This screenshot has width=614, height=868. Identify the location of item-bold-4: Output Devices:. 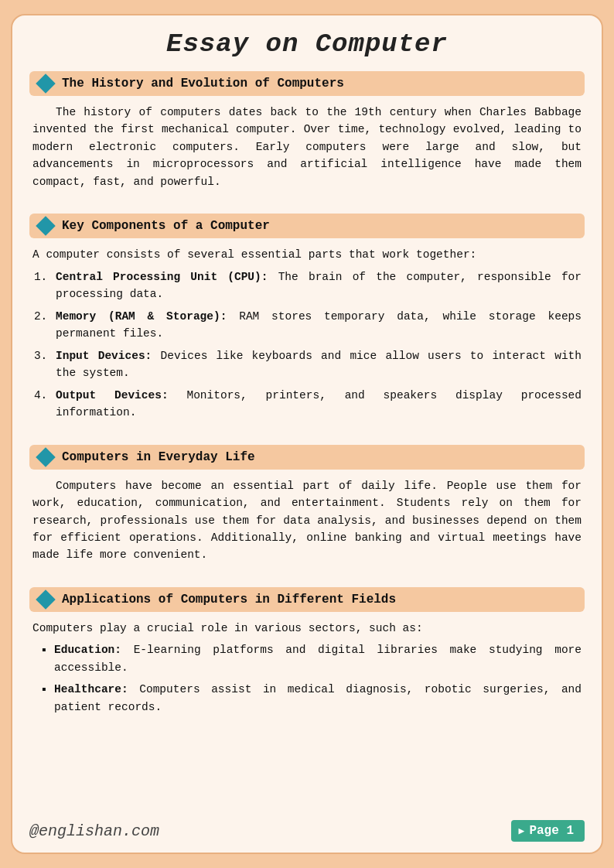
(112, 395).